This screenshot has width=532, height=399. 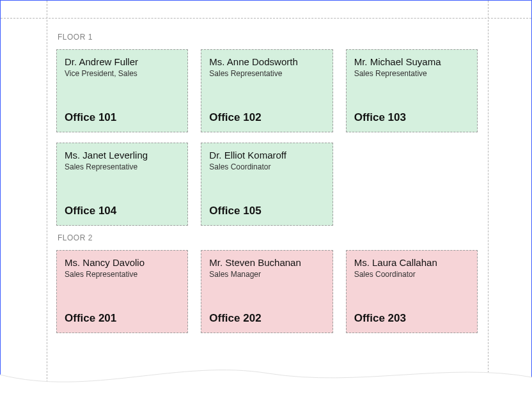 What do you see at coordinates (267, 274) in the screenshot?
I see `person-title: Sales Manager` at bounding box center [267, 274].